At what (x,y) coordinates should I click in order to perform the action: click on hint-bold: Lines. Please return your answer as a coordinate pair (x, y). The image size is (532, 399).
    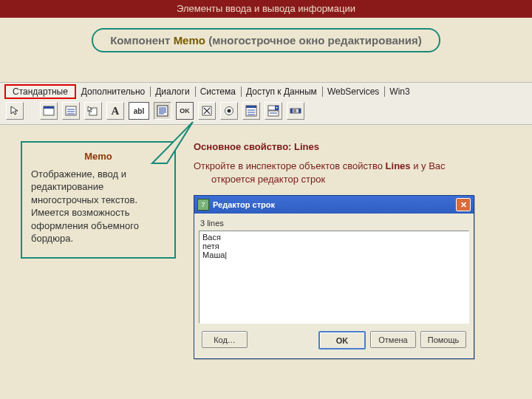
    Looking at the image, I should click on (398, 166).